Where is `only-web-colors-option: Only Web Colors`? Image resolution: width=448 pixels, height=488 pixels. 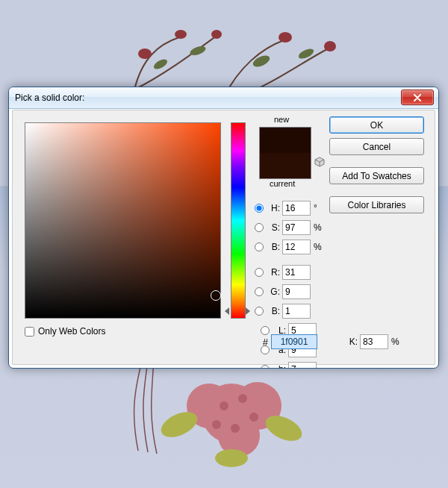 only-web-colors-option: Only Web Colors is located at coordinates (65, 331).